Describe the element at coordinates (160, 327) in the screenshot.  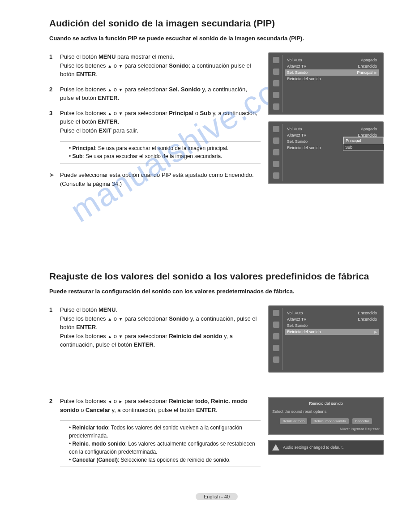
I see `step-body: Pulse el botón MENU.Pulse los botones o …` at that location.